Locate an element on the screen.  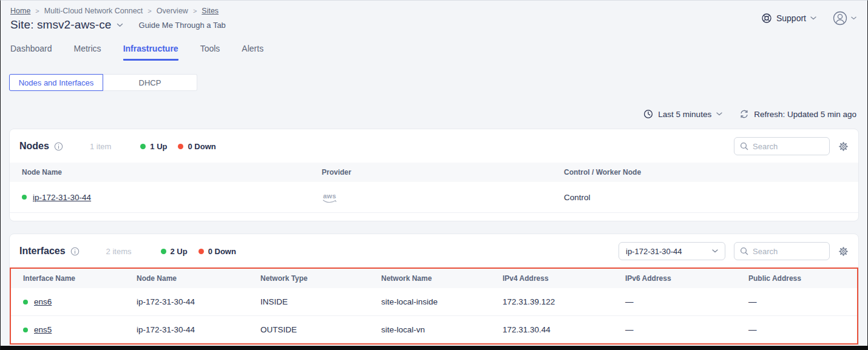
user-menu is located at coordinates (844, 18).